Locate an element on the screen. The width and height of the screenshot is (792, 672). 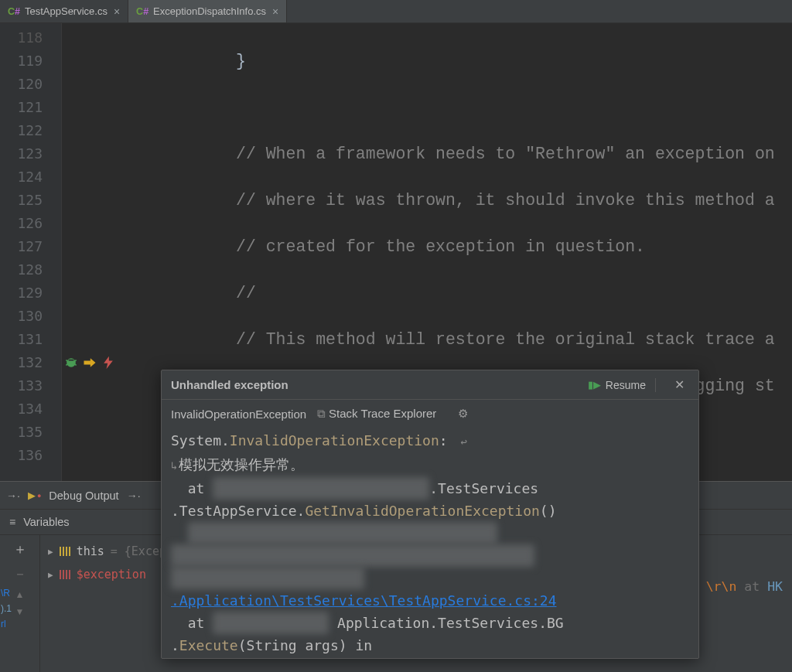
source-path-link: .Application\TestServices\TestAppService… is located at coordinates (364, 600).